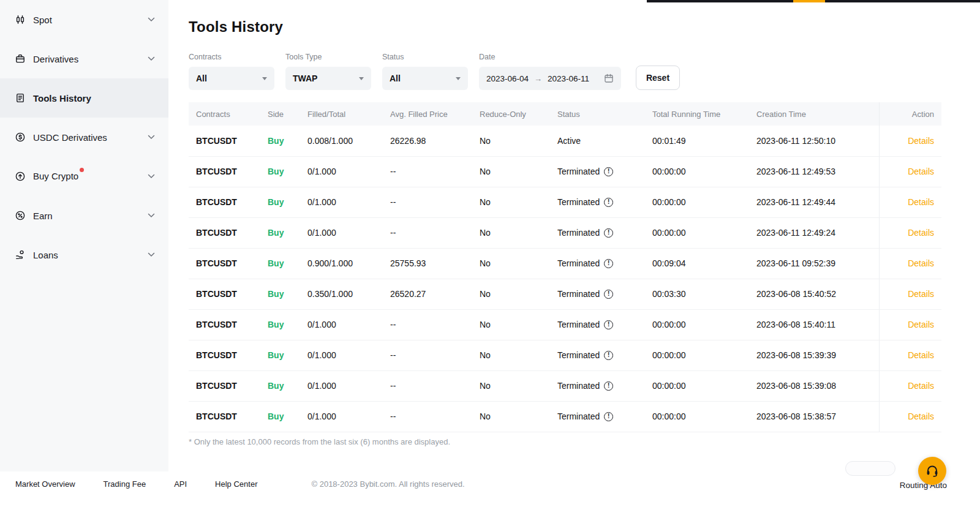 The height and width of the screenshot is (507, 980). What do you see at coordinates (342, 263) in the screenshot?
I see `cell-filled-total: 0.900/1.000` at bounding box center [342, 263].